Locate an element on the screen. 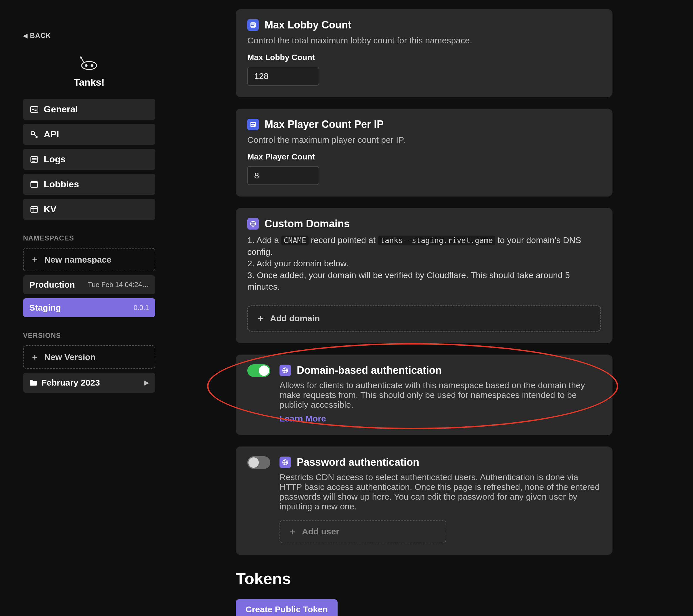 Image resolution: width=693 pixels, height=616 pixels. namespace-name: Staging is located at coordinates (45, 308).